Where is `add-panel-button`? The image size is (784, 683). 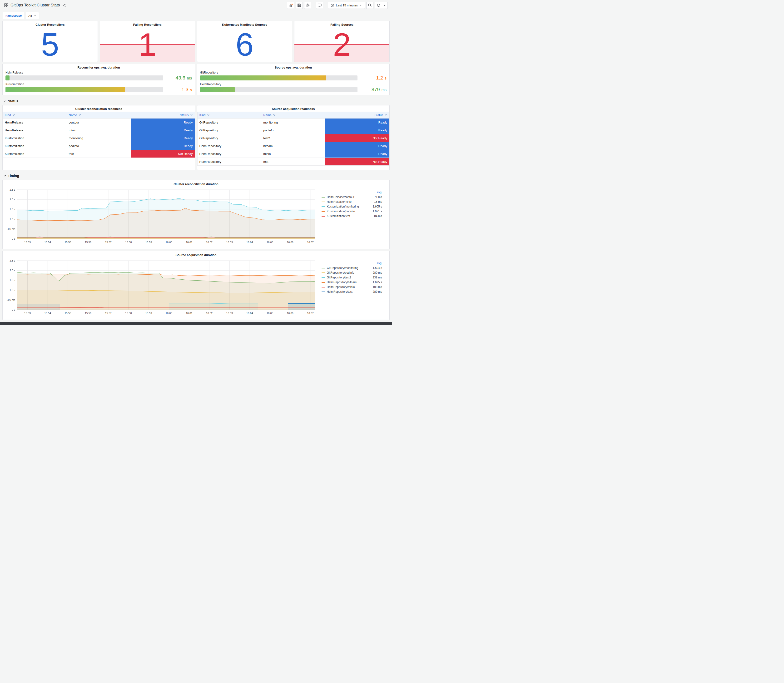
add-panel-button is located at coordinates (290, 5).